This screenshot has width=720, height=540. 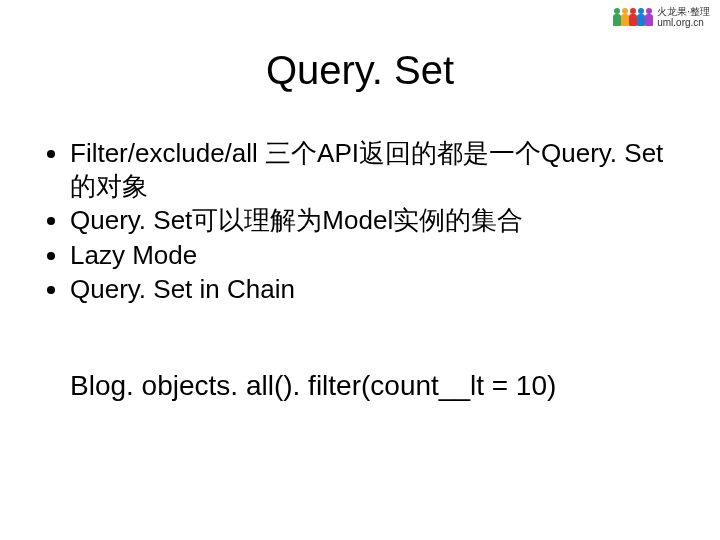 I want to click on logo-text: 火龙果·整理 uml.org.cn, so click(x=684, y=17).